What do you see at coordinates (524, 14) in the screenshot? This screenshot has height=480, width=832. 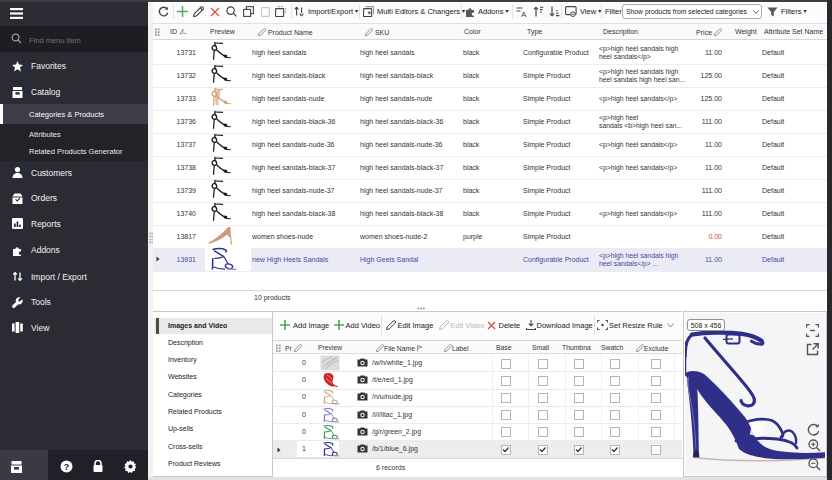 I see `svg-text: A` at bounding box center [524, 14].